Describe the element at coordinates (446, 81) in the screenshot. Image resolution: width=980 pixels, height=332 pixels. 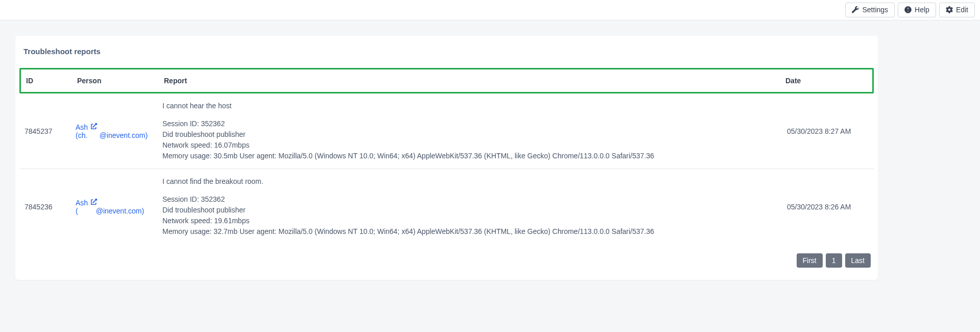
I see `reports-table-head: ID Person Report Date` at that location.